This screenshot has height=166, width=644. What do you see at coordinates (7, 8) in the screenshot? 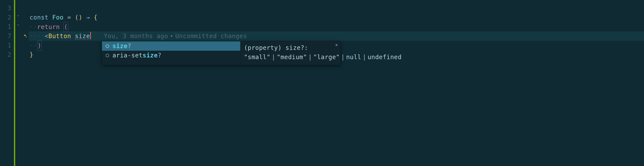
I see `line-number: 3` at bounding box center [7, 8].